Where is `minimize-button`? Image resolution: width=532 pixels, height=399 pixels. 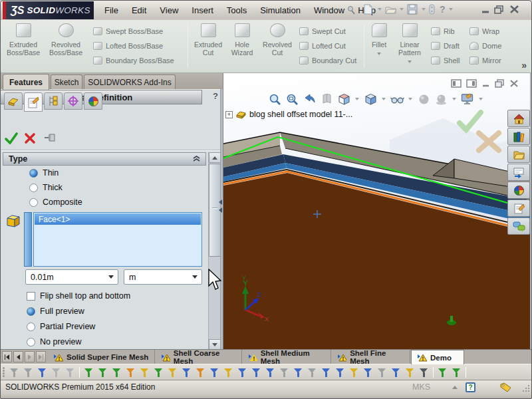 minimize-button is located at coordinates (485, 9).